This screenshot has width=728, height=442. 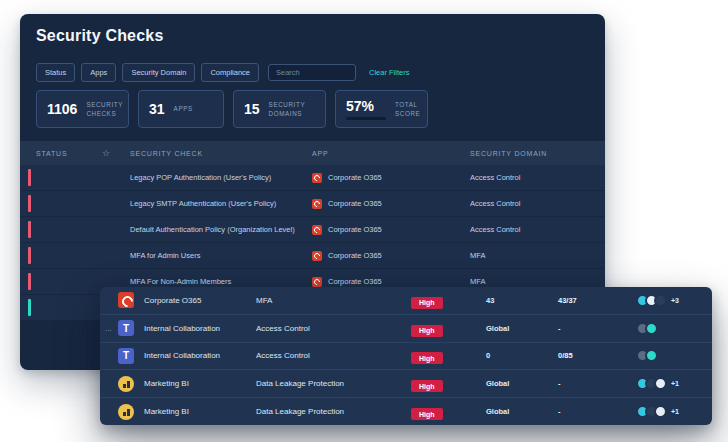 I want to click on column-header-status: STATUS, so click(x=52, y=154).